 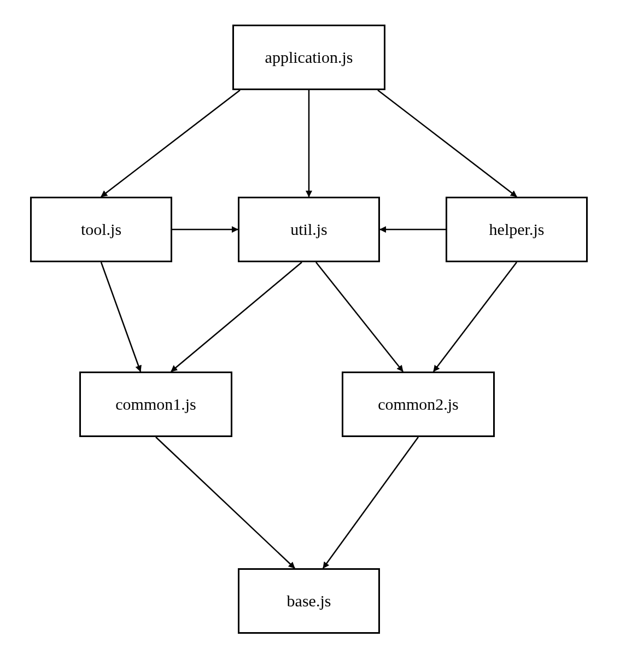 I want to click on edge-tool-common1, so click(x=121, y=317).